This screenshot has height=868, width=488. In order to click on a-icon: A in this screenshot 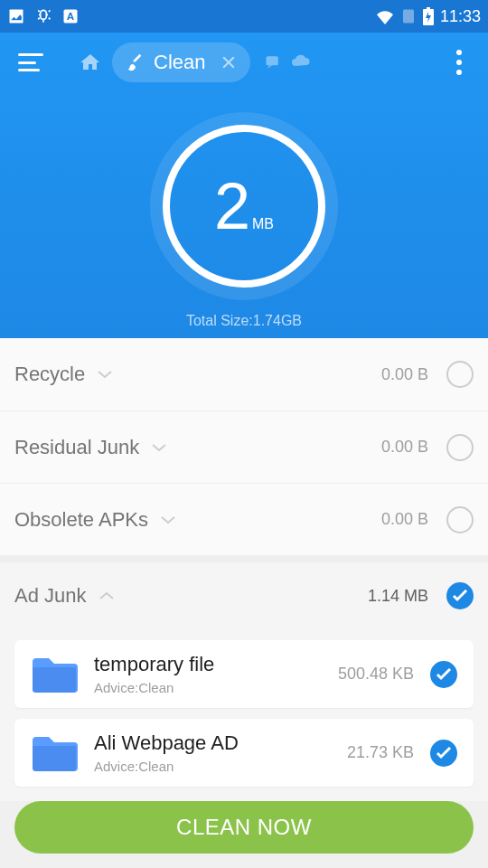, I will do `click(70, 16)`.